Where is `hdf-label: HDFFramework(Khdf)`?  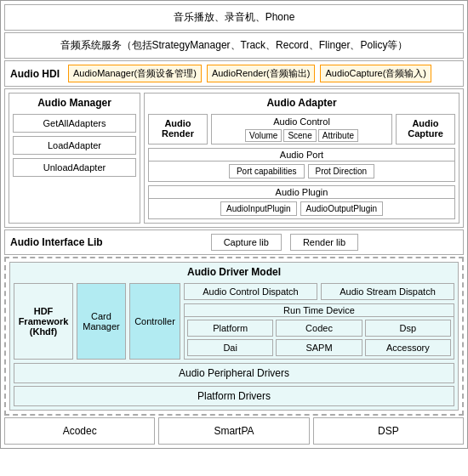 hdf-label: HDFFramework(Khdf) is located at coordinates (44, 321).